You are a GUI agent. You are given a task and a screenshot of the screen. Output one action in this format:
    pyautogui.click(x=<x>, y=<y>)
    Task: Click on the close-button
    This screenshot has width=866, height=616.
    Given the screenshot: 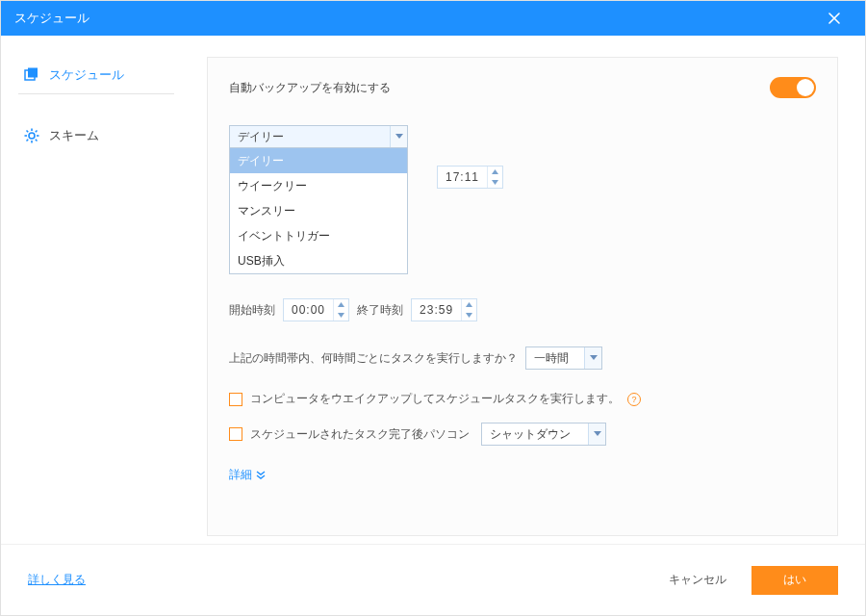 What is the action you would take?
    pyautogui.click(x=834, y=18)
    